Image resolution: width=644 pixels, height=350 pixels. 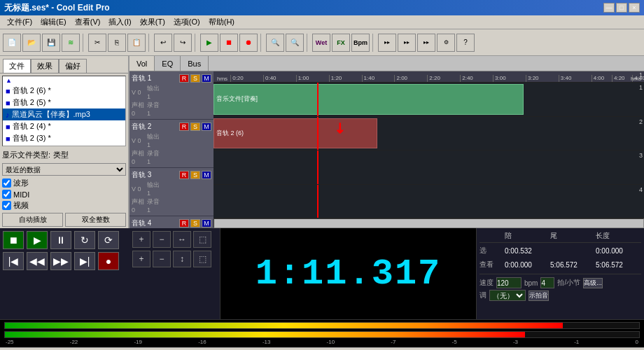 What do you see at coordinates (142, 63) in the screenshot?
I see `tab-vol: Vol` at bounding box center [142, 63].